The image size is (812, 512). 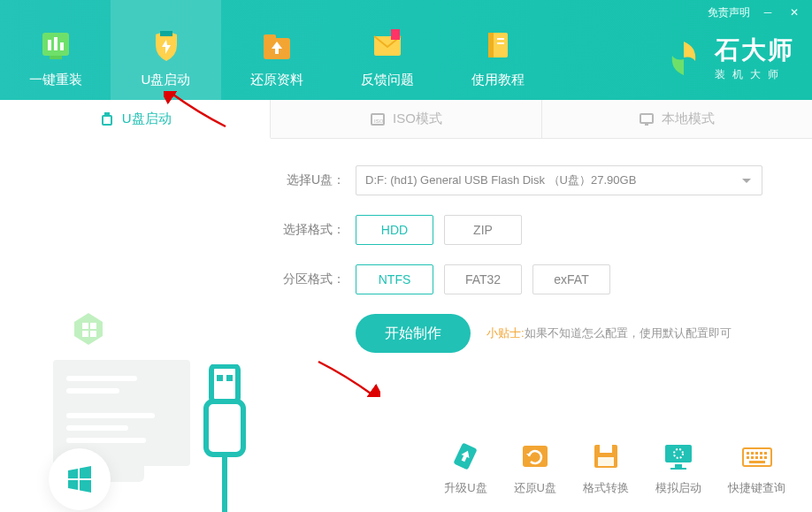 What do you see at coordinates (688, 118) in the screenshot?
I see `subtab-local-label: 本地模式` at bounding box center [688, 118].